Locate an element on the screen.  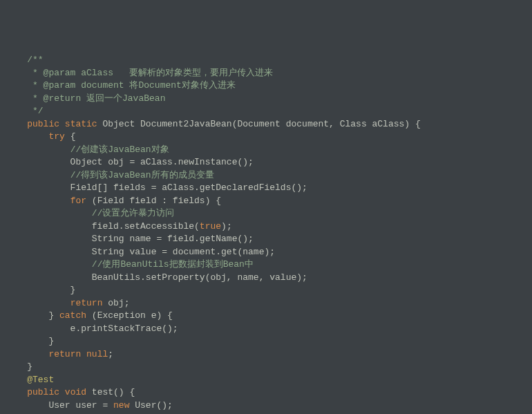
code-token: String value = document.get(name); is located at coordinates (140, 252).